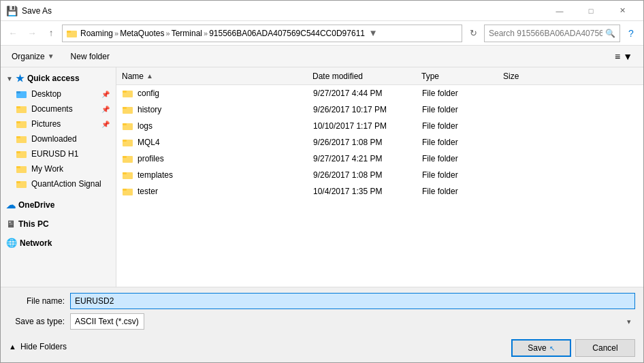 The height and width of the screenshot is (363, 644). What do you see at coordinates (97, 33) in the screenshot?
I see `breadcrumb-roaming: Roaming` at bounding box center [97, 33].